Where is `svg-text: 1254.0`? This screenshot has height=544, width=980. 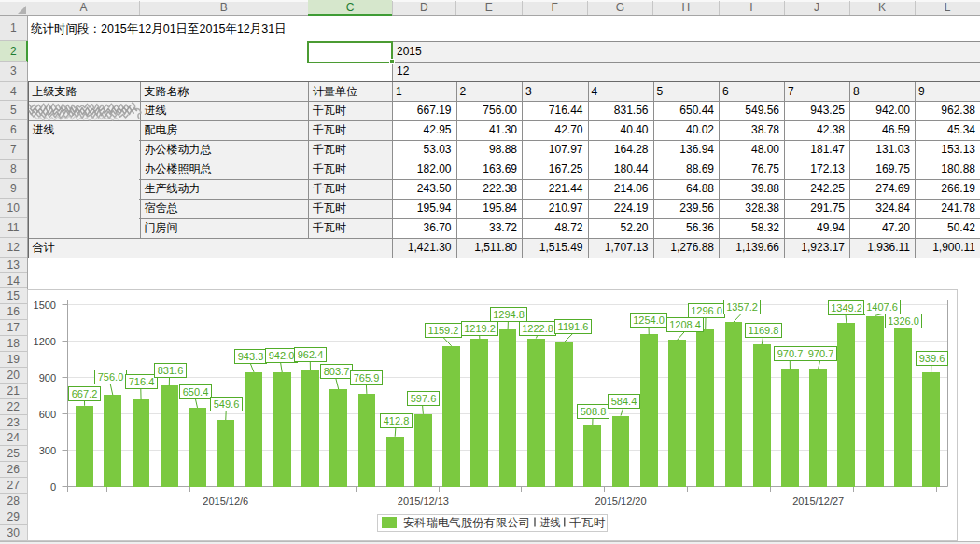 svg-text: 1254.0 is located at coordinates (649, 320).